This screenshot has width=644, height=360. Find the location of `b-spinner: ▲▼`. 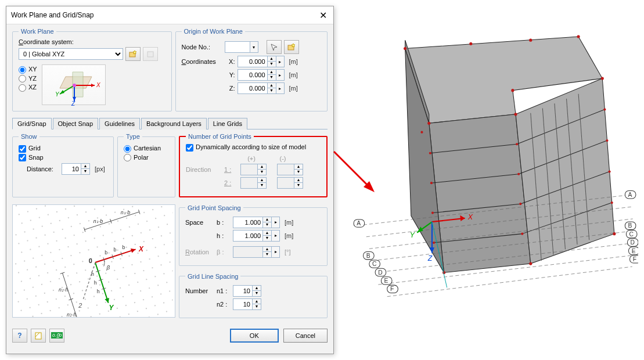

b-spinner: ▲▼ is located at coordinates (267, 222).